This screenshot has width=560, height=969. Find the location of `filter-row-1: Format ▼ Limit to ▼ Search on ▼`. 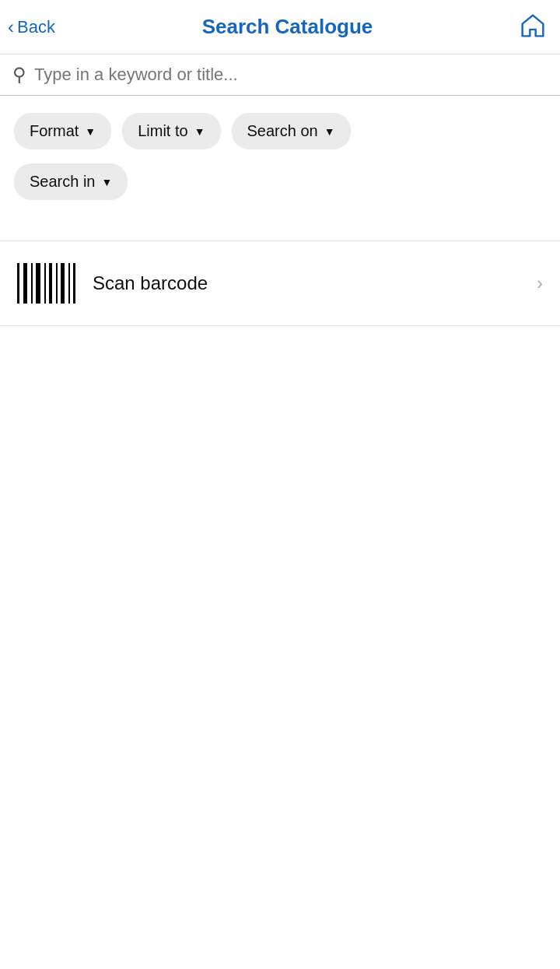

filter-row-1: Format ▼ Limit to ▼ Search on ▼ is located at coordinates (280, 126).